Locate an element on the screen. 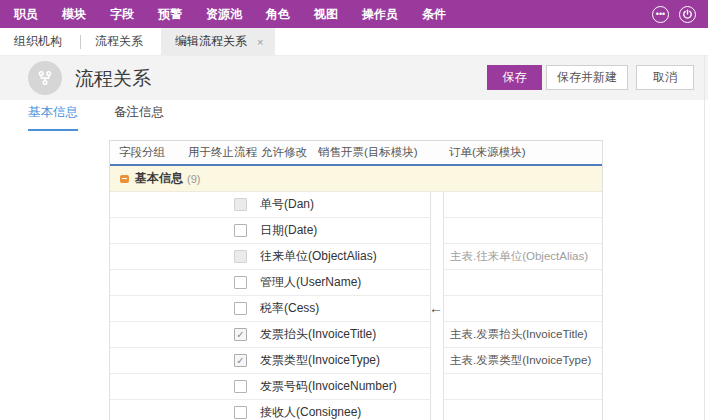 This screenshot has width=708, height=420. save-and-new-button: 保存并新建 is located at coordinates (587, 78).